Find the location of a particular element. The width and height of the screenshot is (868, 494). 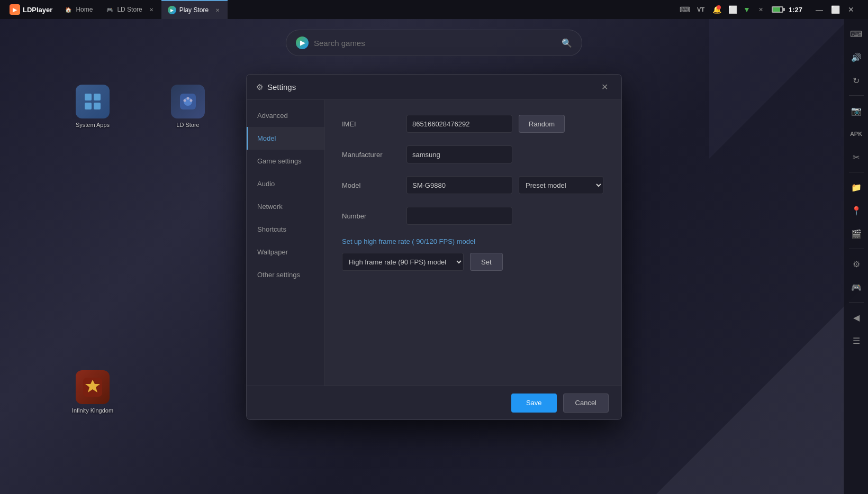

nav-advanced: Advanced is located at coordinates (286, 115).